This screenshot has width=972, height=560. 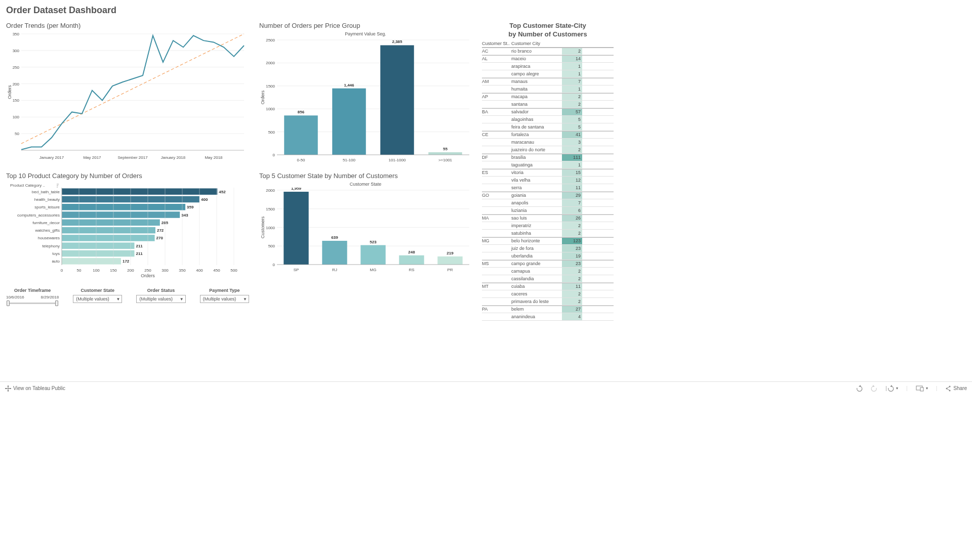 What do you see at coordinates (874, 389) in the screenshot?
I see `redo-icon` at bounding box center [874, 389].